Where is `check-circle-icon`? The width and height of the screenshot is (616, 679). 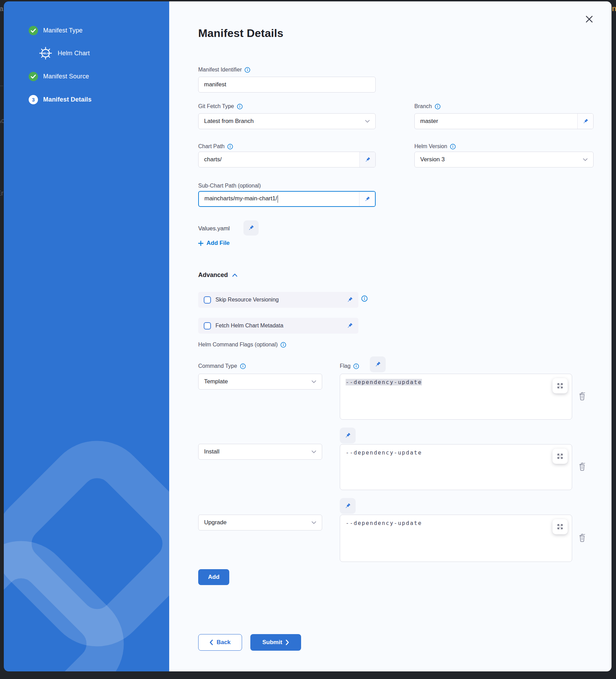
check-circle-icon is located at coordinates (33, 30).